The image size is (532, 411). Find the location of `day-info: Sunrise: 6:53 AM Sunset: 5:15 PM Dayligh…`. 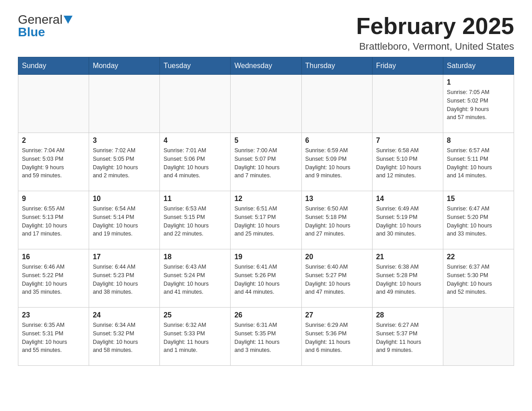

day-info: Sunrise: 6:53 AM Sunset: 5:15 PM Dayligh… is located at coordinates (195, 221).